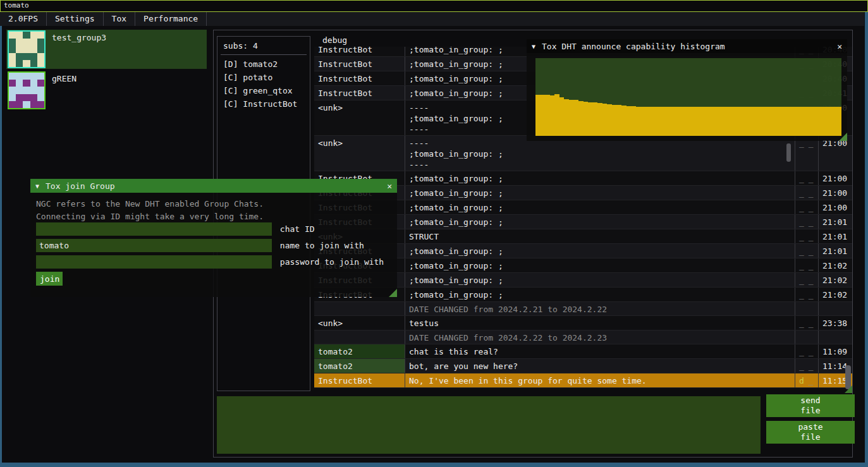 This screenshot has height=467, width=868. What do you see at coordinates (599, 380) in the screenshot?
I see `message-cell: No, I've been in this group for quite so…` at bounding box center [599, 380].